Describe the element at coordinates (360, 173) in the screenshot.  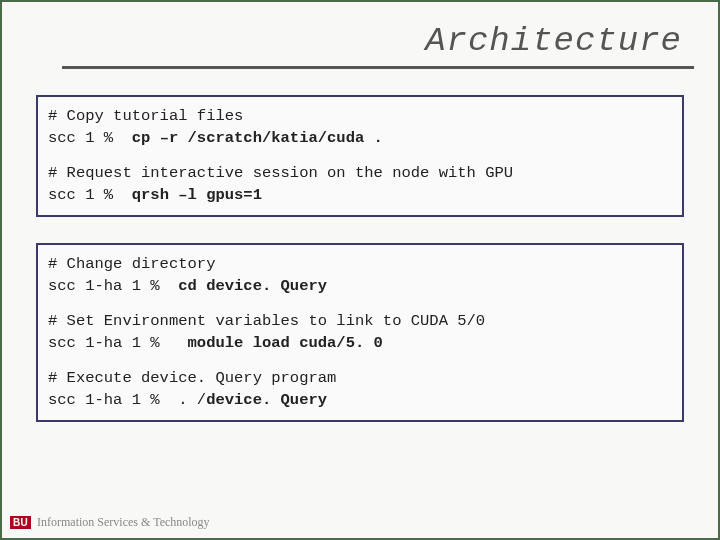
I see `comment-line: # Request interactive session on the nod…` at that location.